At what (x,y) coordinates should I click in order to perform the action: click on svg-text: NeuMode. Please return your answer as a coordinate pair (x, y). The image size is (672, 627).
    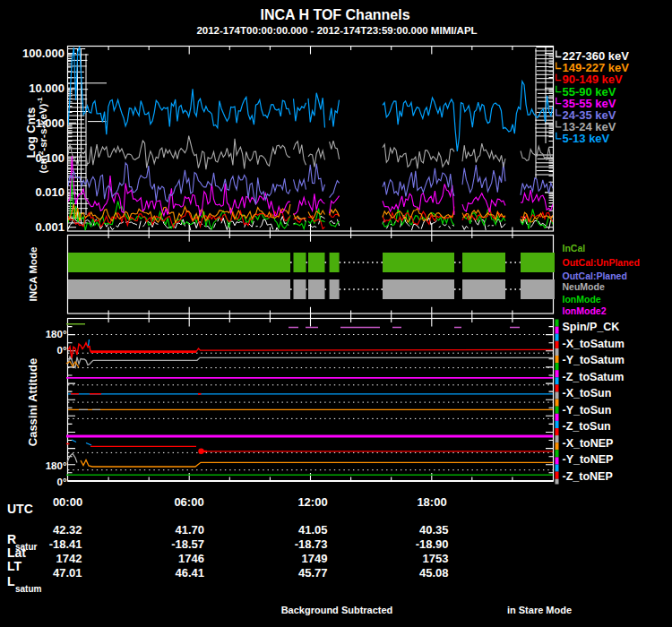
    Looking at the image, I should click on (584, 287).